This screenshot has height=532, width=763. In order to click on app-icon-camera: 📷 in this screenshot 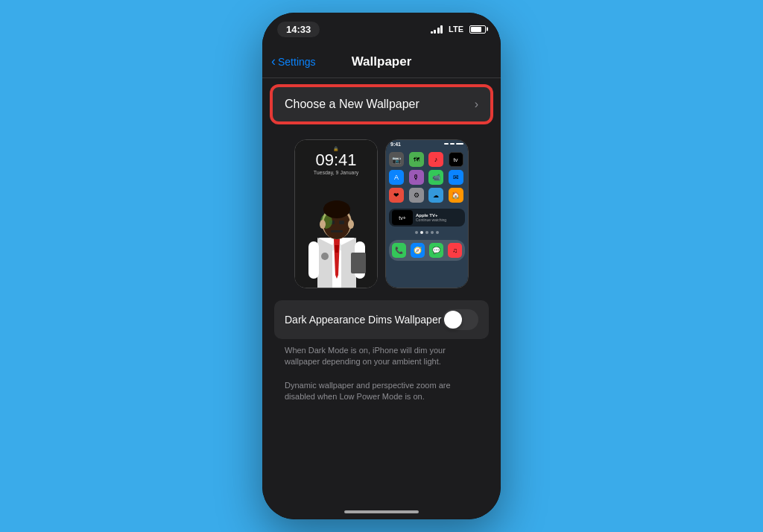, I will do `click(396, 159)`.